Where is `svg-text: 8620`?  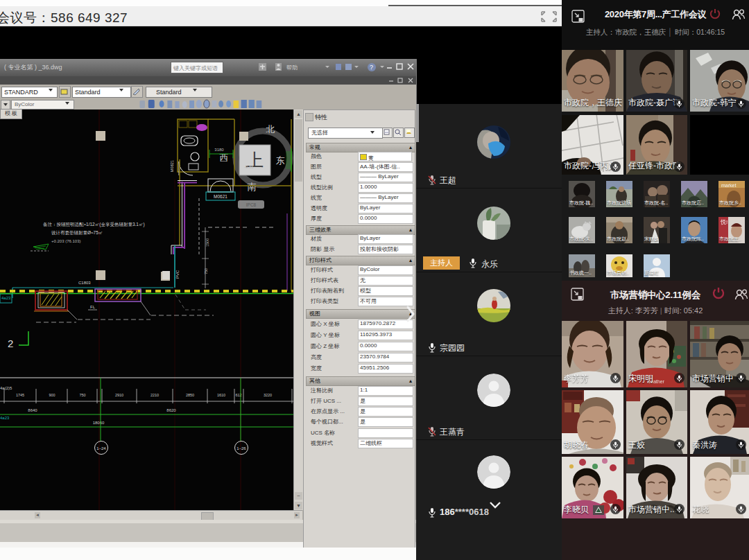 svg-text: 8620 is located at coordinates (171, 410).